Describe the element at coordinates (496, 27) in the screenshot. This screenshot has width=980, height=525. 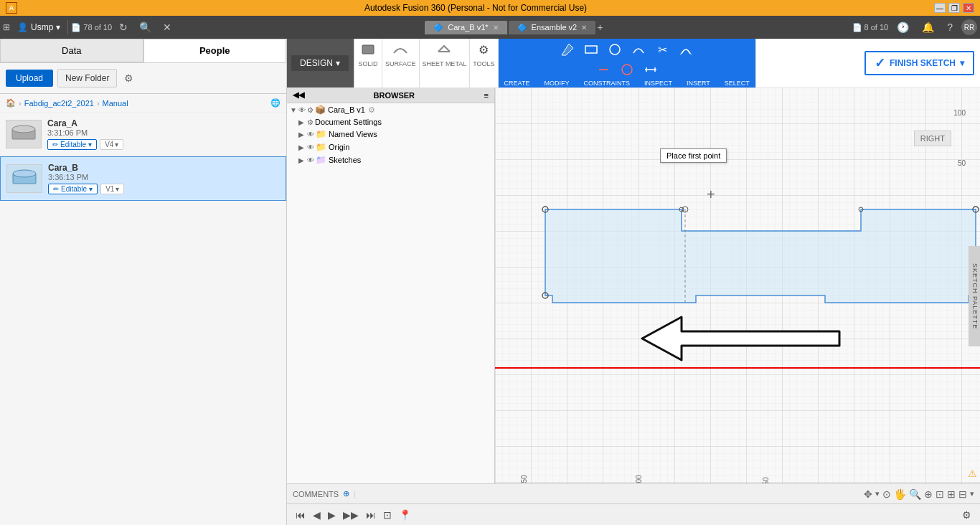
I see `close-tab-cara-b: ✕` at that location.